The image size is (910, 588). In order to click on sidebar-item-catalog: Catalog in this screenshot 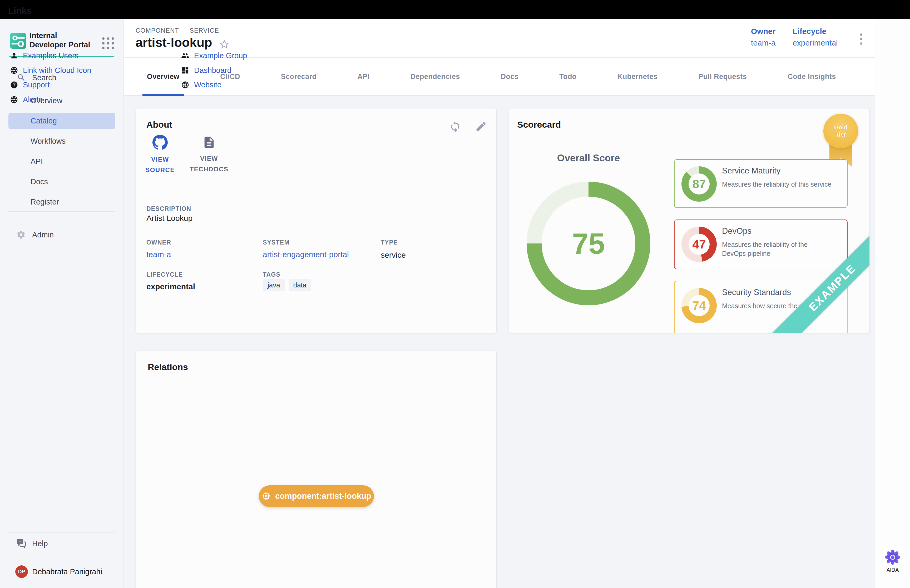, I will do `click(62, 121)`.